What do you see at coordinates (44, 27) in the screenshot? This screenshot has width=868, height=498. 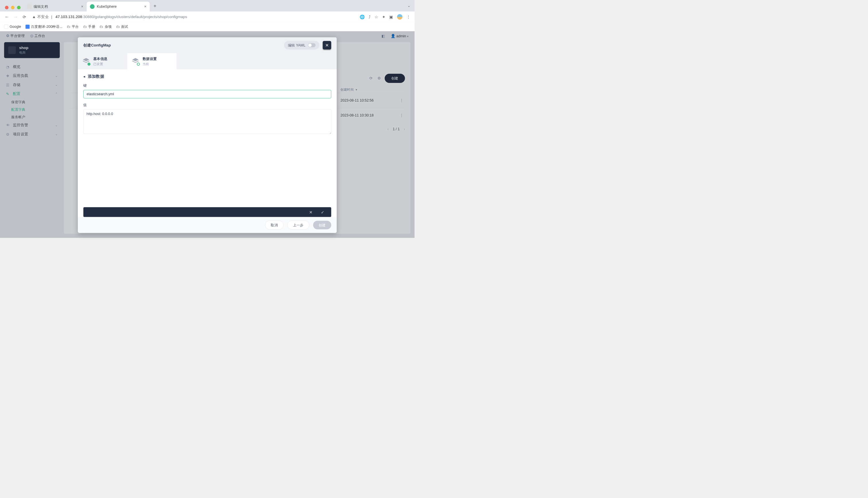 I see `bookmark-item: 百度翻译-200种语...` at bounding box center [44, 27].